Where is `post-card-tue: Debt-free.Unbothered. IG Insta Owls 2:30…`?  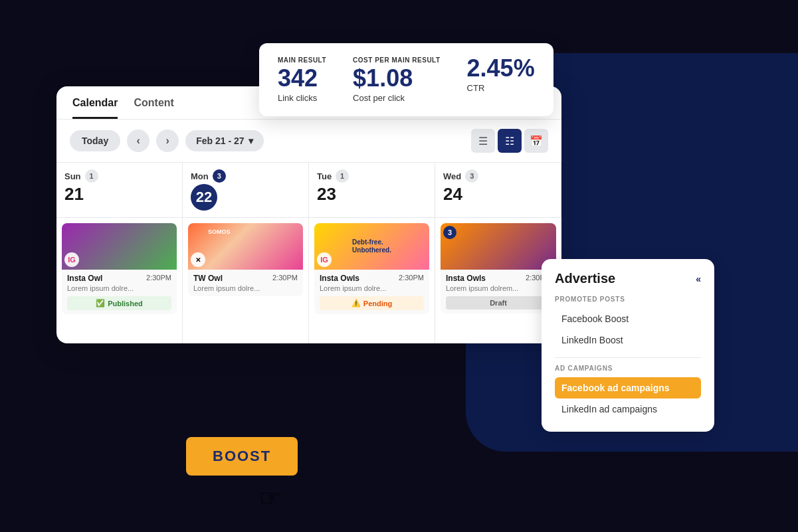 post-card-tue: Debt-free.Unbothered. IG Insta Owls 2:30… is located at coordinates (372, 268).